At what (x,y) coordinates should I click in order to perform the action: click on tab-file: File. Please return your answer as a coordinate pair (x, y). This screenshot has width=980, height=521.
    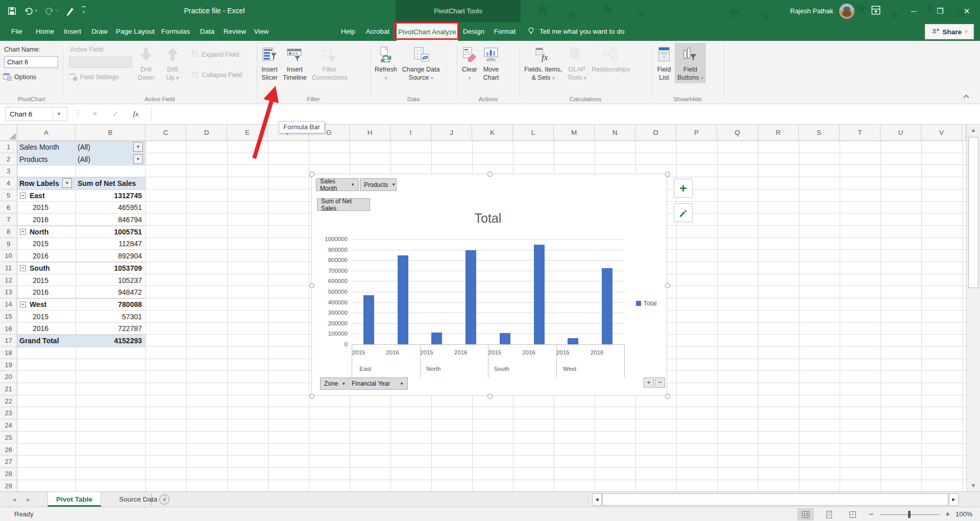
    Looking at the image, I should click on (17, 32).